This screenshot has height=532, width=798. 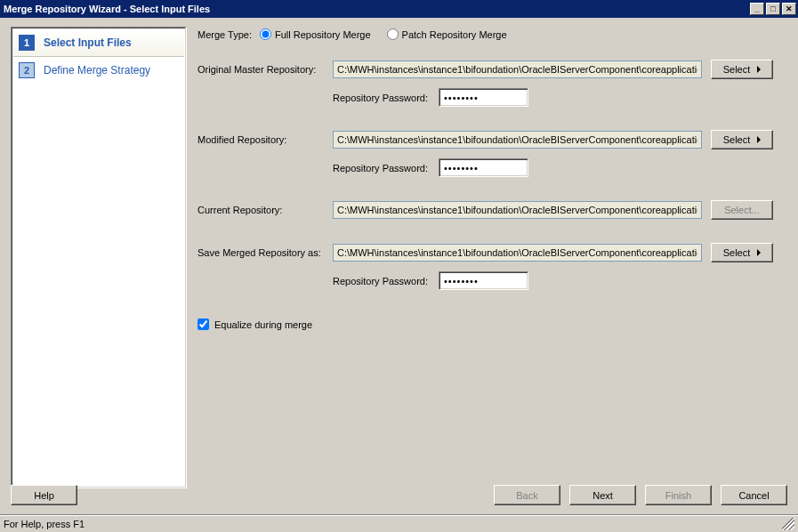 I want to click on save-pwd-input, so click(x=484, y=281).